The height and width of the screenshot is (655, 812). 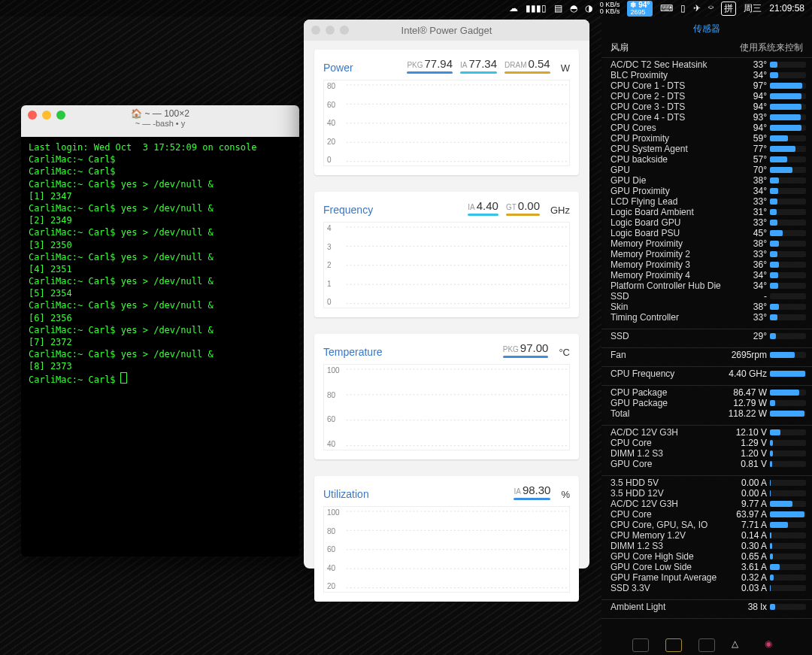 I want to click on temp-row: Memory Proximity38°, so click(x=707, y=244).